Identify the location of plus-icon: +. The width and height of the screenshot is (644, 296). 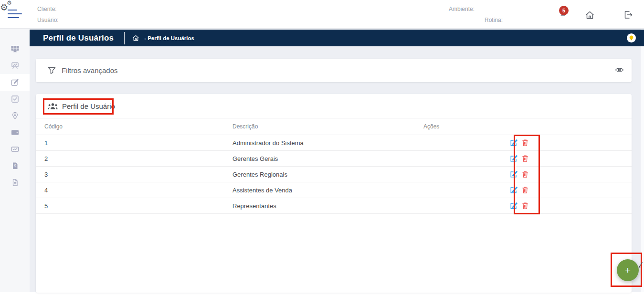
(628, 270).